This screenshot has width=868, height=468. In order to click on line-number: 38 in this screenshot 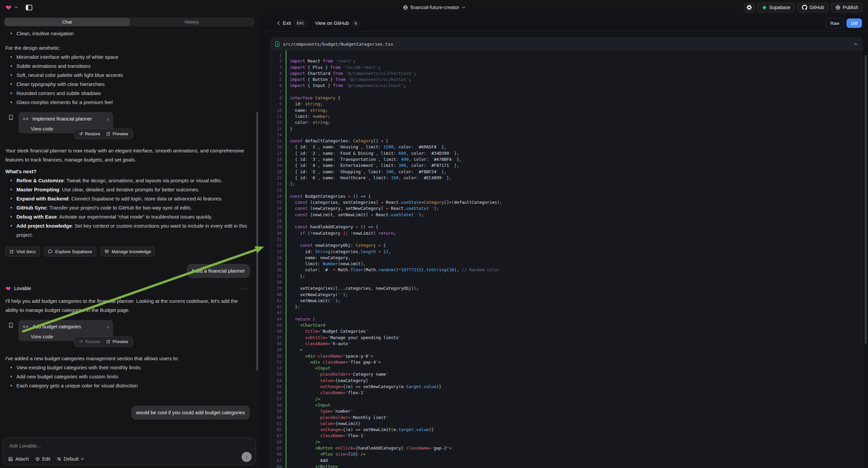, I will do `click(277, 282)`.